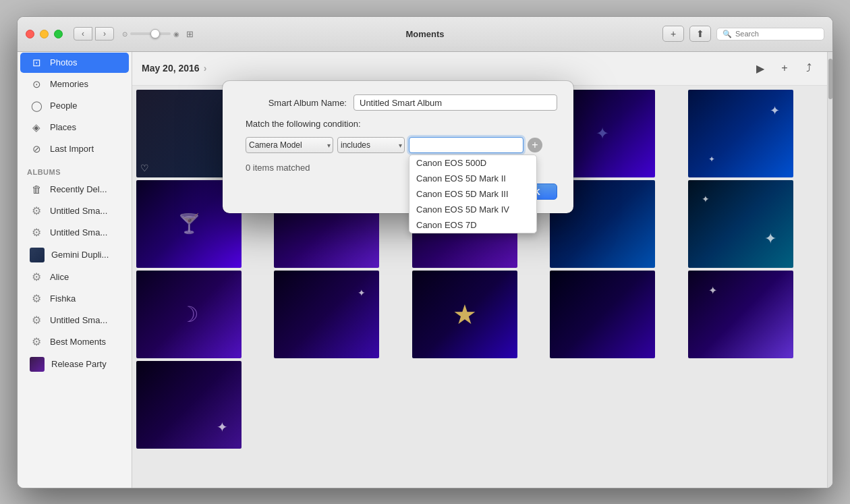 The width and height of the screenshot is (850, 504). I want to click on dialog-condition-label: Match the following condition:, so click(398, 124).